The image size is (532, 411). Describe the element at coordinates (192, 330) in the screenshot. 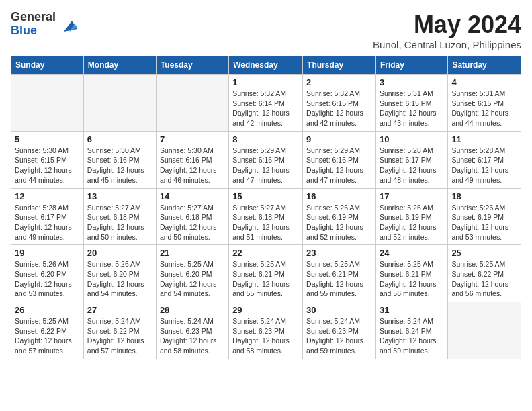

I see `calendar-cell: 28Sunrise: 5:24 AM Sunset: 6:23 PM Dayli…` at that location.